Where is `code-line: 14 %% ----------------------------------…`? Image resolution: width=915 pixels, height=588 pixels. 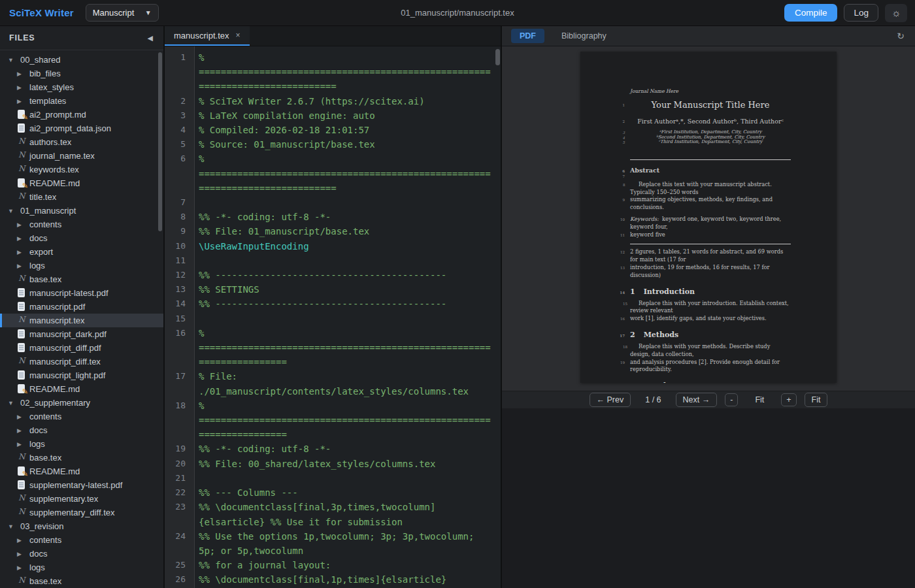
code-line: 14 %% ----------------------------------… is located at coordinates (333, 304).